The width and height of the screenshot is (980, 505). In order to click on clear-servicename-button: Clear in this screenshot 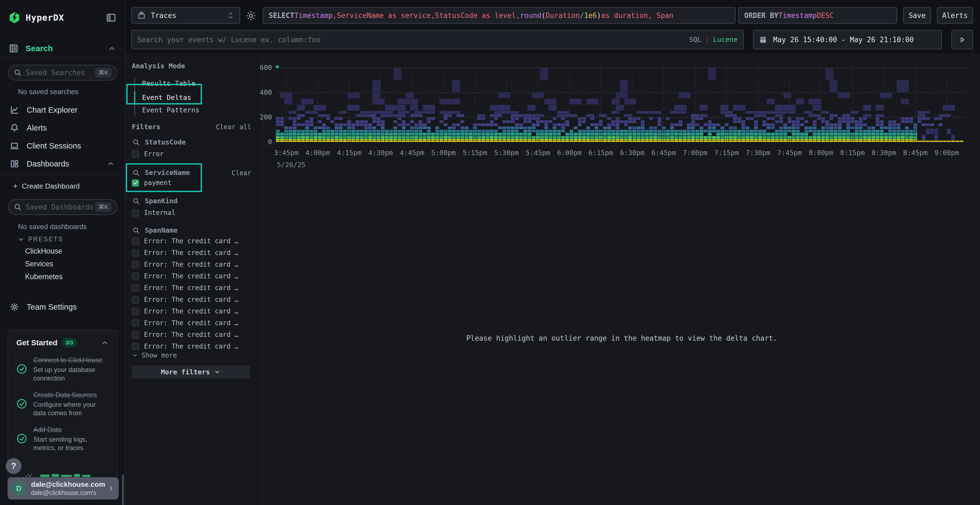, I will do `click(241, 173)`.